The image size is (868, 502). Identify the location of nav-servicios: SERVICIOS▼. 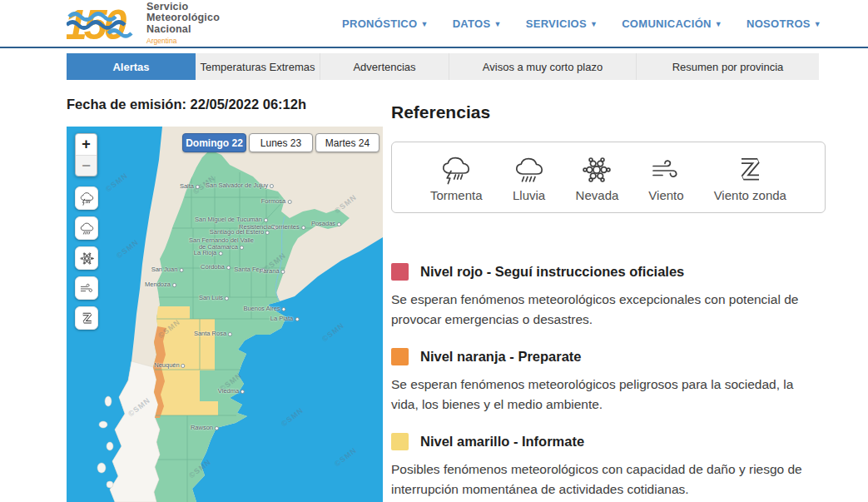
(562, 23).